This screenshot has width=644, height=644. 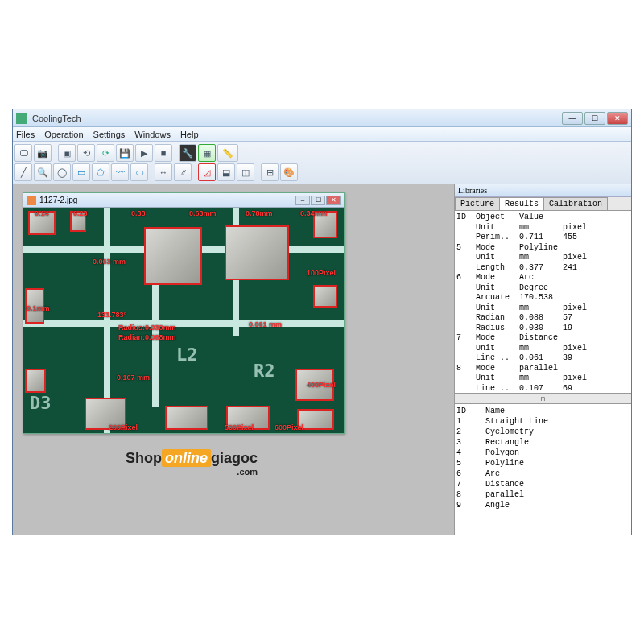 What do you see at coordinates (259, 213) in the screenshot?
I see `annot-top5: 0.78mm` at bounding box center [259, 213].